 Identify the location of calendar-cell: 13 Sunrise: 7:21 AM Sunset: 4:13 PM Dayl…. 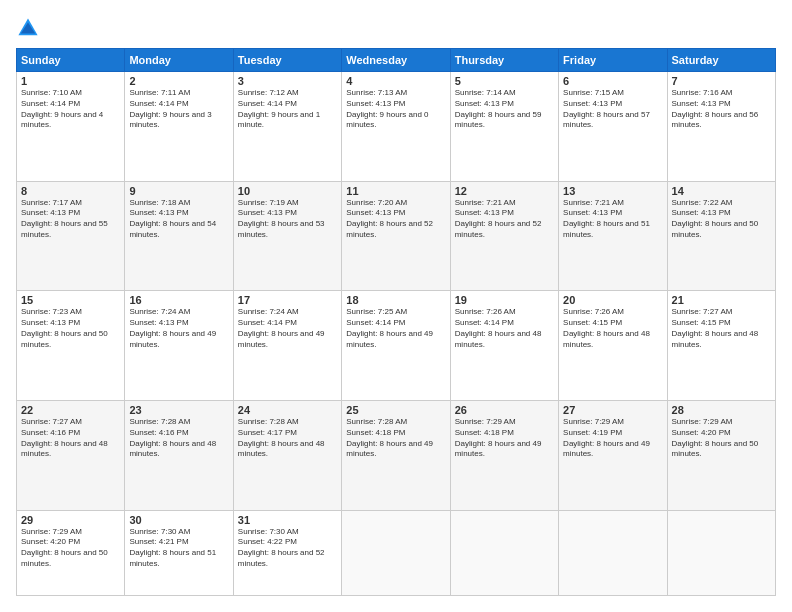
(613, 236).